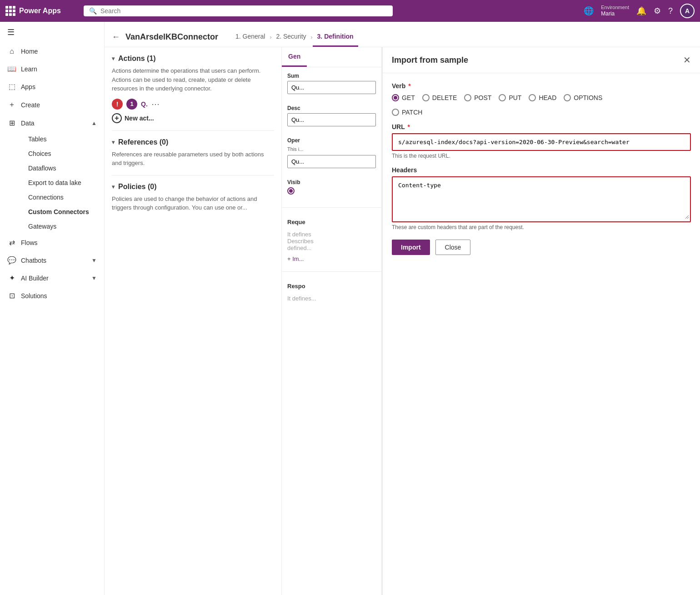 Image resolution: width=700 pixels, height=595 pixels. I want to click on learn-icon: 📖, so click(12, 69).